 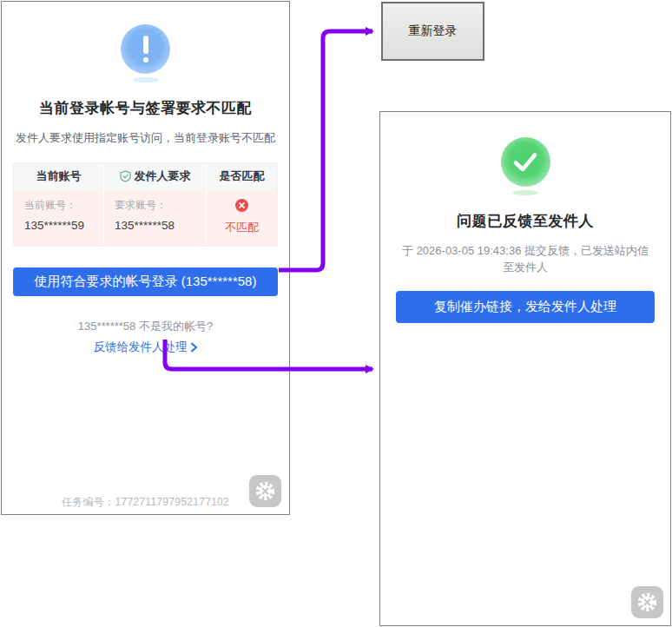 What do you see at coordinates (648, 603) in the screenshot?
I see `gear-tools-icon` at bounding box center [648, 603].